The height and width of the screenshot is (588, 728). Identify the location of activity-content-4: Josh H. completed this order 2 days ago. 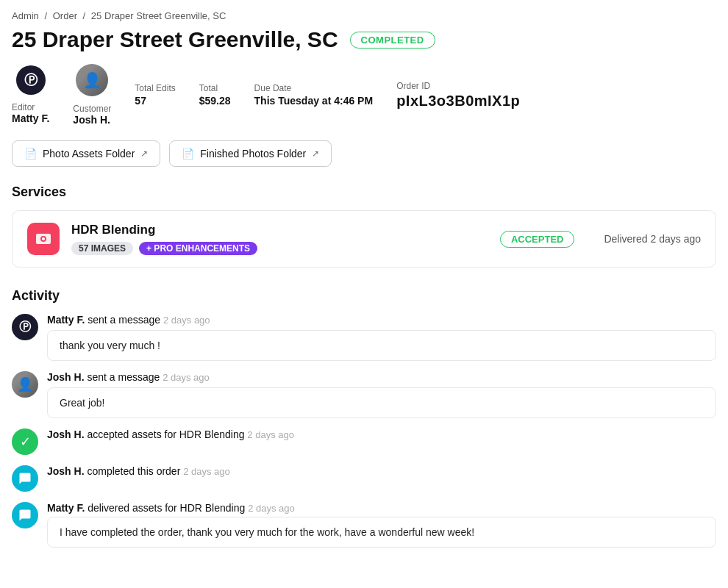
(382, 471).